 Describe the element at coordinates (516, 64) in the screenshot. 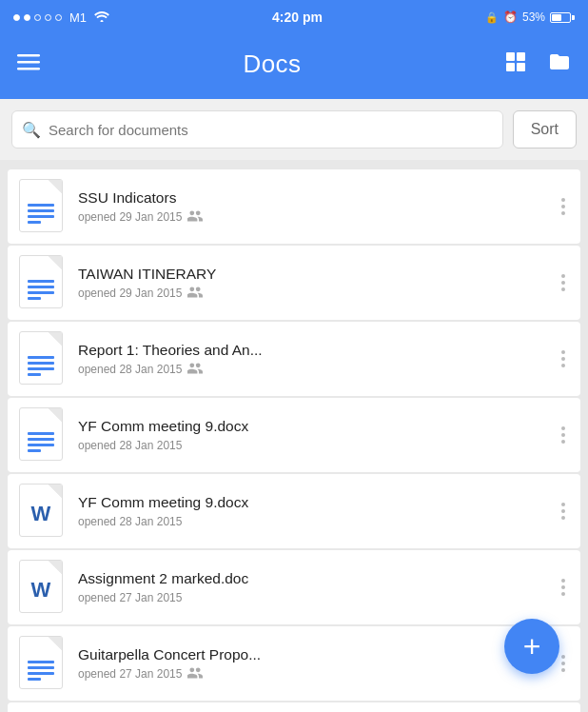

I see `grid-view-button` at that location.